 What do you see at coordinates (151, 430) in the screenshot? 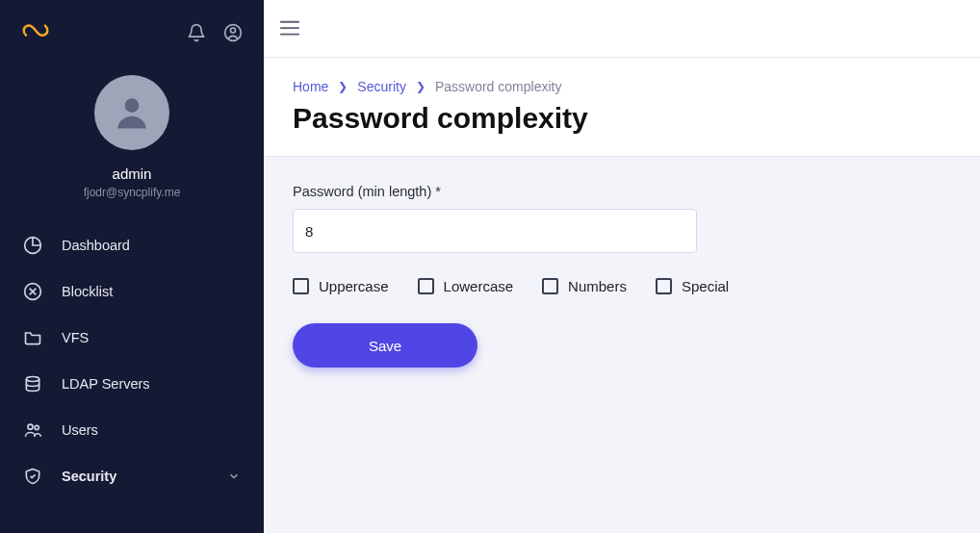
I see `sidebar-item-label: Users` at bounding box center [151, 430].